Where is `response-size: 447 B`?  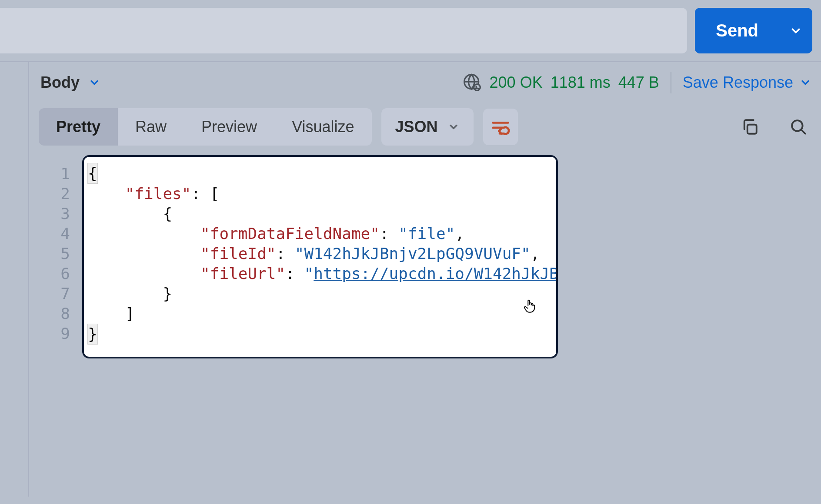
response-size: 447 B is located at coordinates (639, 83).